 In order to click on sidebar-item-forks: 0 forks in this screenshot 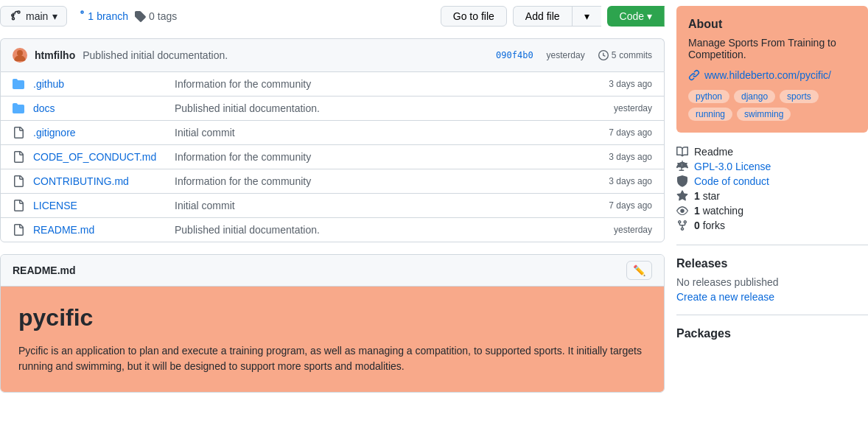, I will do `click(772, 225)`.